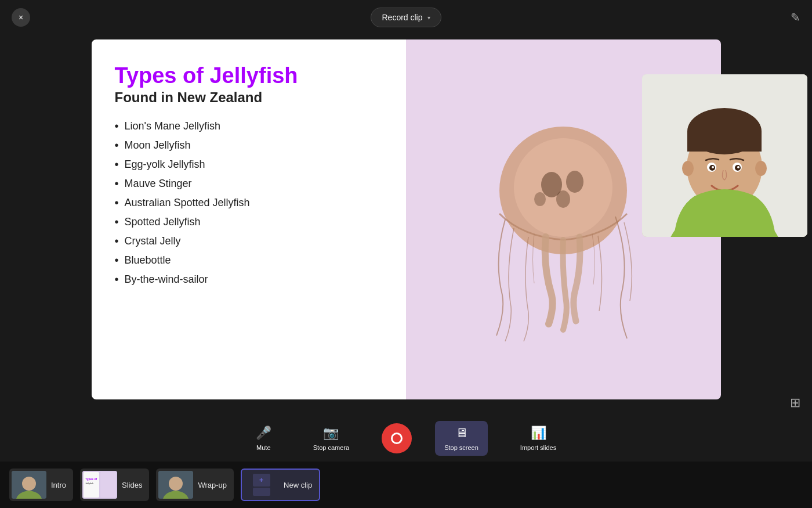 This screenshot has width=812, height=508. What do you see at coordinates (538, 438) in the screenshot?
I see `import-slides-button: 📊 Import slides` at bounding box center [538, 438].